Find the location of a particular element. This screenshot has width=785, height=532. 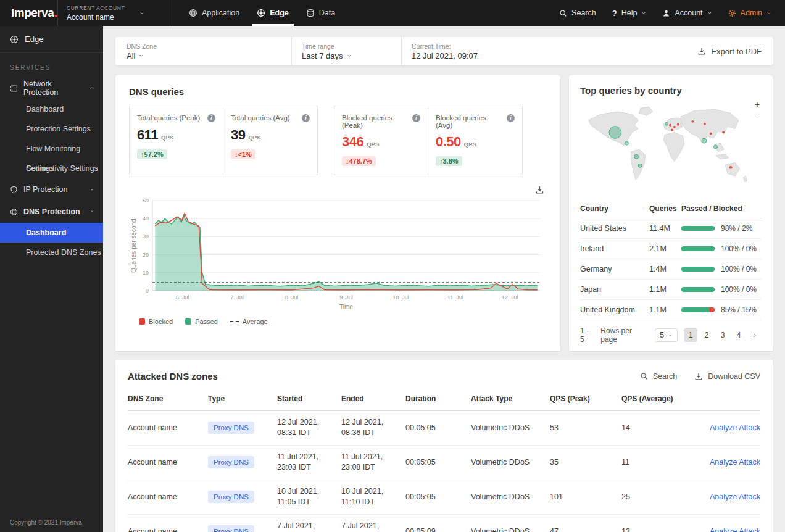

export-pdf-label: Export to PDF is located at coordinates (736, 52).